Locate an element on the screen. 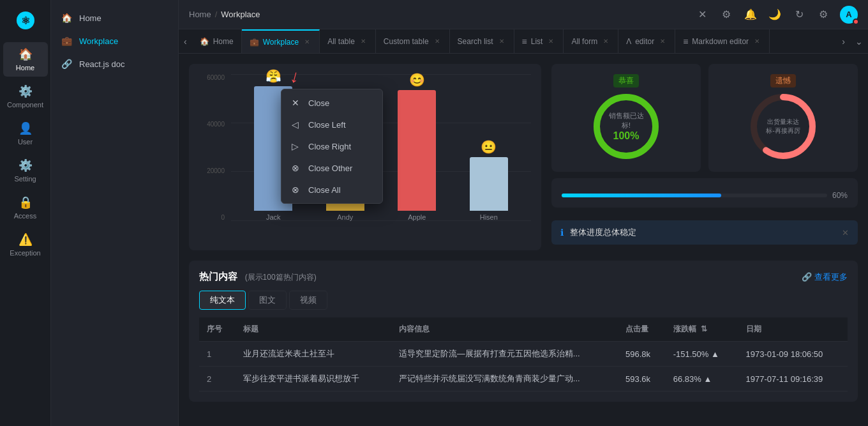 This screenshot has width=868, height=426. avatar-badge is located at coordinates (856, 22).